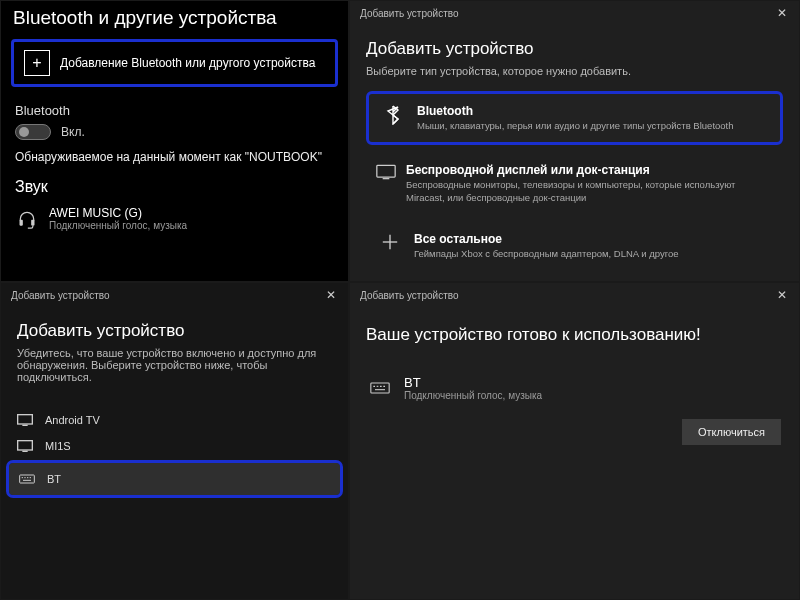  What do you see at coordinates (393, 114) in the screenshot?
I see `bluetooth-icon` at bounding box center [393, 114].